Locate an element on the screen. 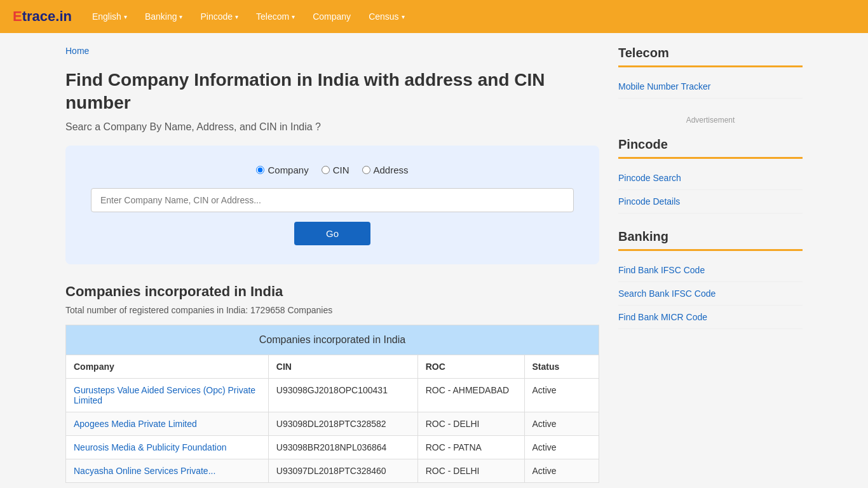 This screenshot has height=488, width=868. company-link: Neurosis Media & Publicity Foundation is located at coordinates (150, 447).